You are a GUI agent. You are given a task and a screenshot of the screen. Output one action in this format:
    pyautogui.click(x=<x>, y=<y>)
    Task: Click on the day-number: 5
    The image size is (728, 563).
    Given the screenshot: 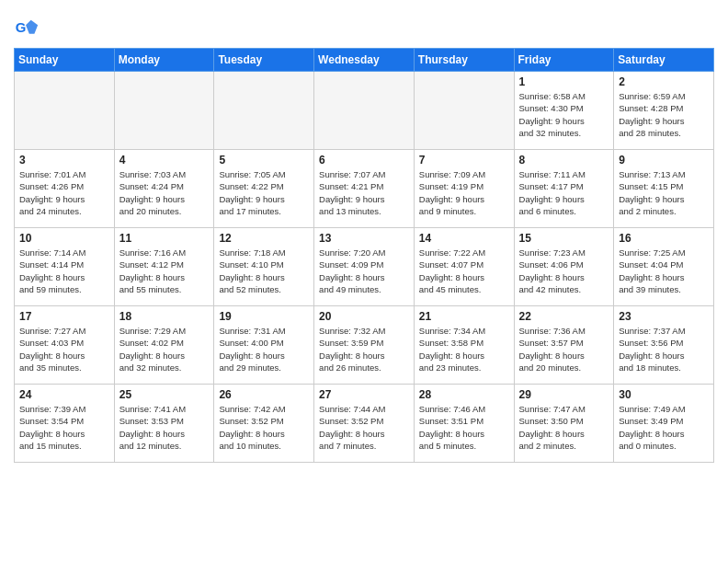 What is the action you would take?
    pyautogui.click(x=264, y=160)
    